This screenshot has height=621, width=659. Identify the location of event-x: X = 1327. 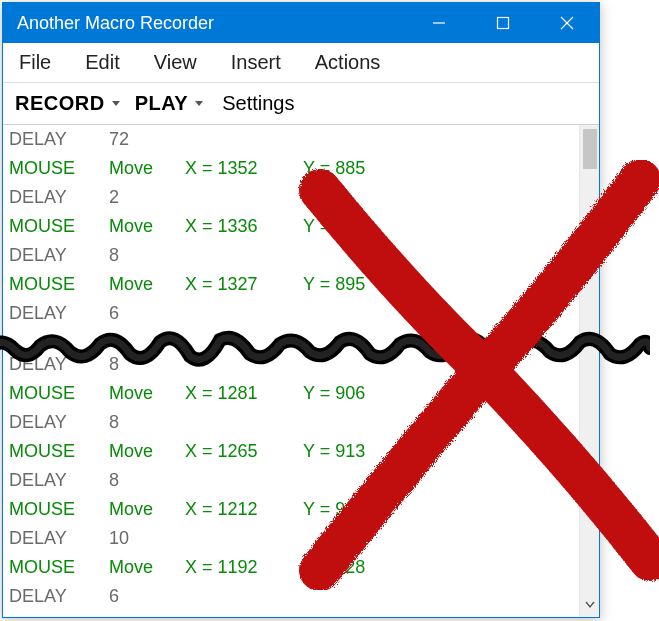
(244, 284).